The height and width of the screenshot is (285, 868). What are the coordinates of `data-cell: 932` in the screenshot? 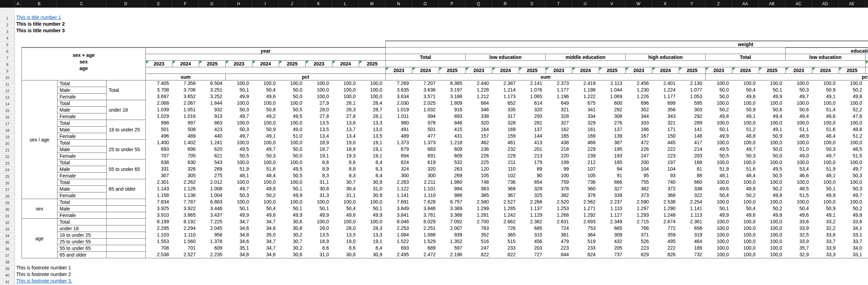 It's located at (212, 110).